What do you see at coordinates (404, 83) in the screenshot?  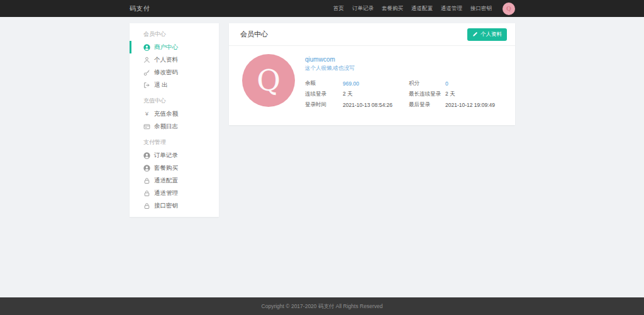 I see `stat-row: 余额 969.00 积分 0` at bounding box center [404, 83].